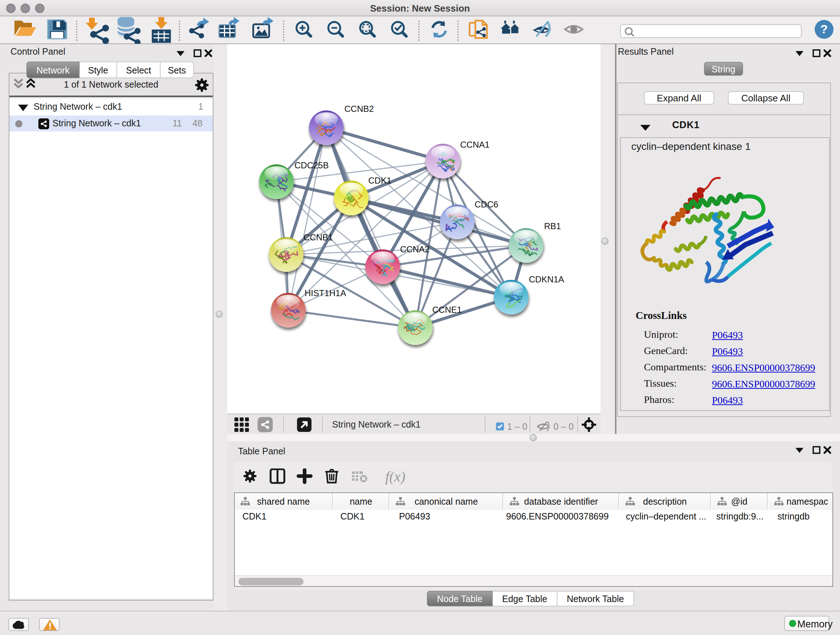  I want to click on svg-text: CDK1, so click(380, 181).